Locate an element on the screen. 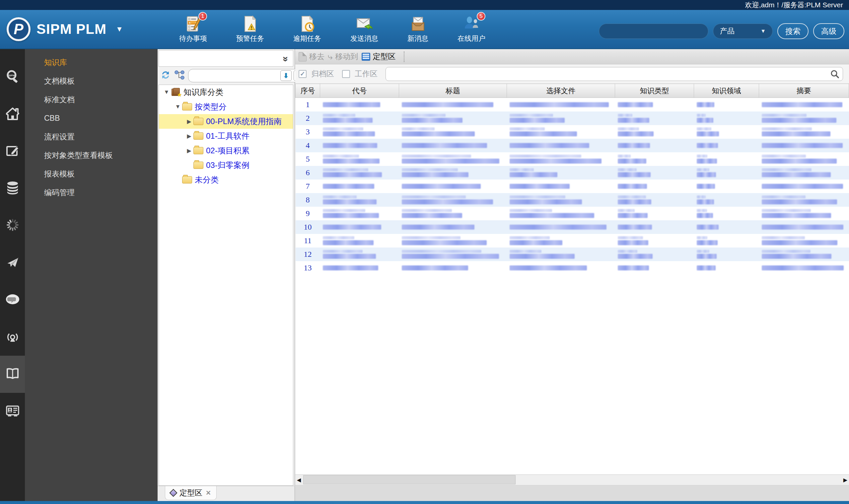 Image resolution: width=849 pixels, height=504 pixels. header-tool-3: 逾期任务 is located at coordinates (307, 29).